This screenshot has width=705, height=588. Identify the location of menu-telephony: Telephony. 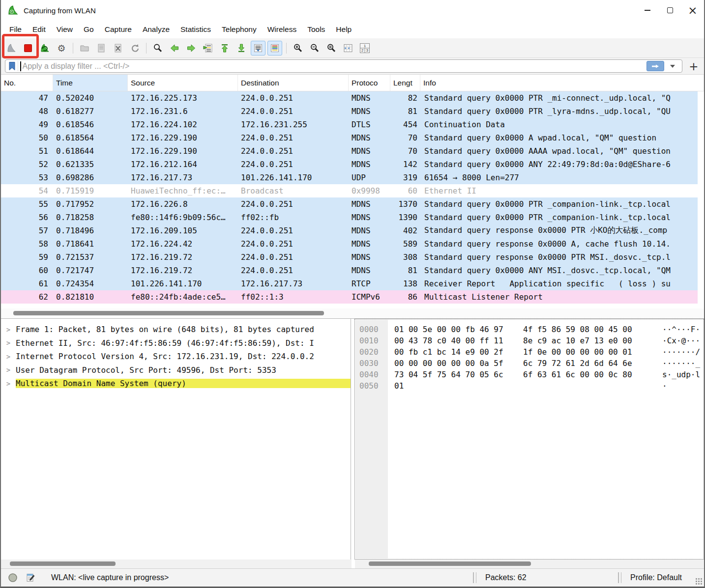
(239, 29).